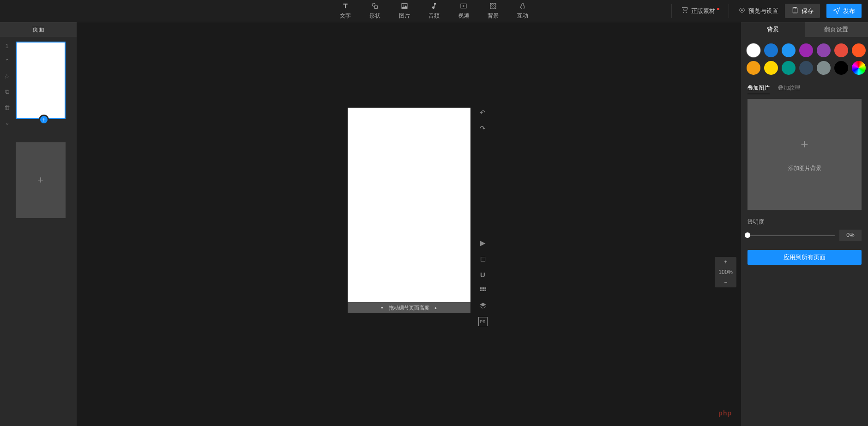  Describe the element at coordinates (404, 11) in the screenshot. I see `tool-image: 图片` at that location.